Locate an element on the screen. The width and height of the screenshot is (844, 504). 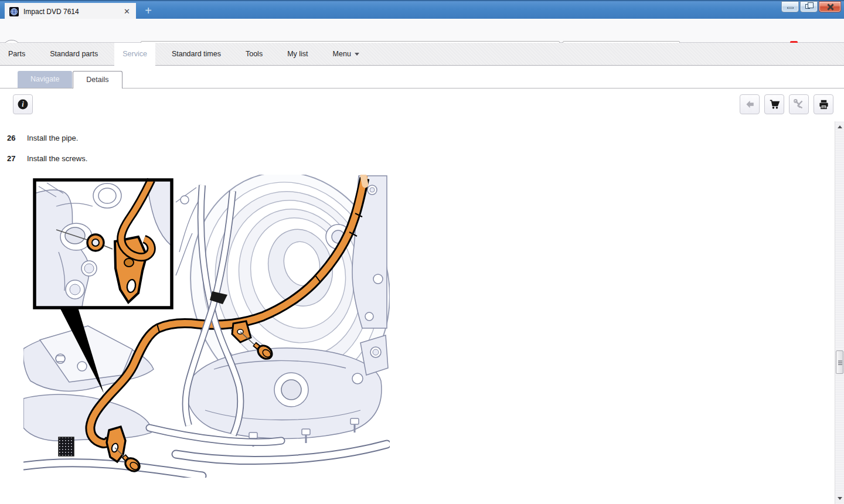
browser-toolbar: localhost:8800/impact3/application/#serv… is located at coordinates (422, 30).